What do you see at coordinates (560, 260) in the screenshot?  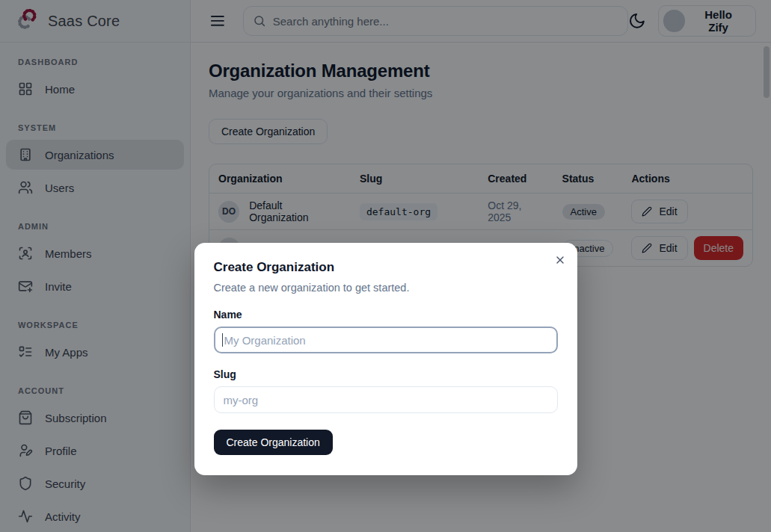 I see `close-icon` at bounding box center [560, 260].